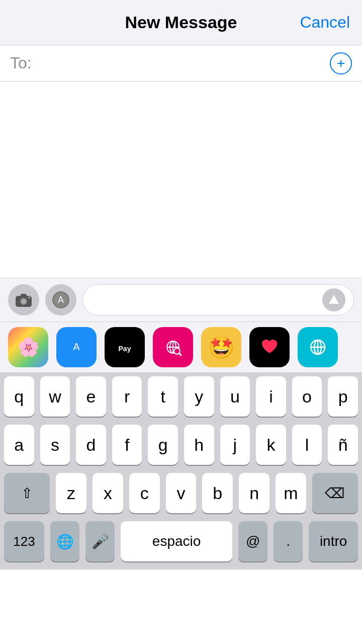  What do you see at coordinates (181, 445) in the screenshot?
I see `keyboard-row-2: a s d f g h j k l ñ` at bounding box center [181, 445].